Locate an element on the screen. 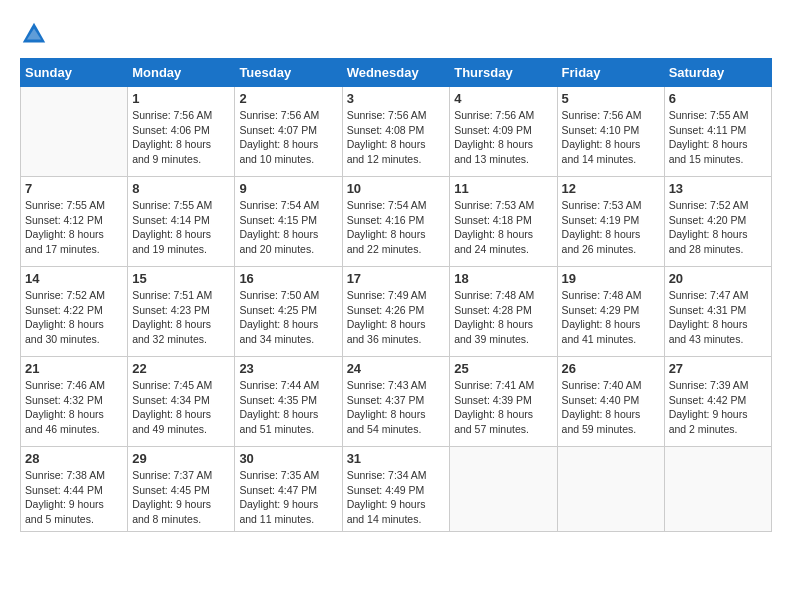 The height and width of the screenshot is (612, 792). calendar-cell: 6 Sunrise: 7:55 AMSunset: 4:11 PMDayligh… is located at coordinates (718, 132).